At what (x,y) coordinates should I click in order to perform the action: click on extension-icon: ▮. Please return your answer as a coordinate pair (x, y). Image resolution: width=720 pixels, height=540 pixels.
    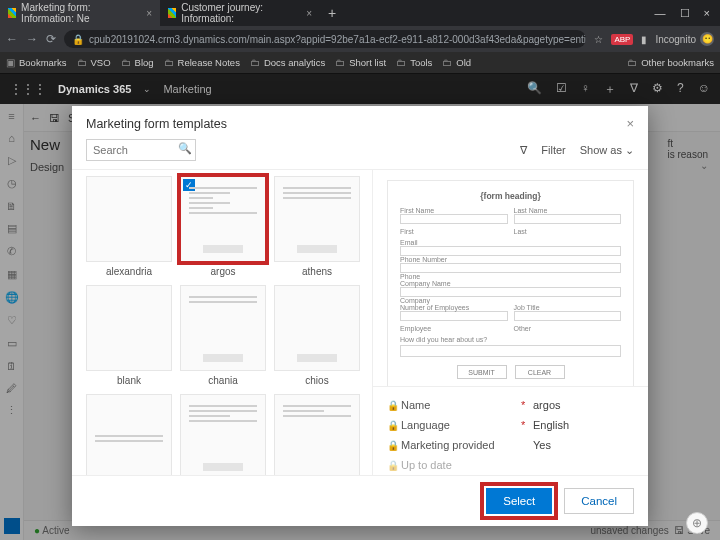
    Looking at the image, I should click on (644, 40).